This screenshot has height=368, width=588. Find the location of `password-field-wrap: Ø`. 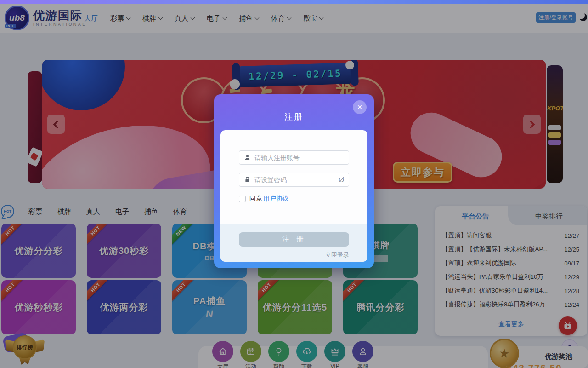

password-field-wrap: Ø is located at coordinates (294, 179).